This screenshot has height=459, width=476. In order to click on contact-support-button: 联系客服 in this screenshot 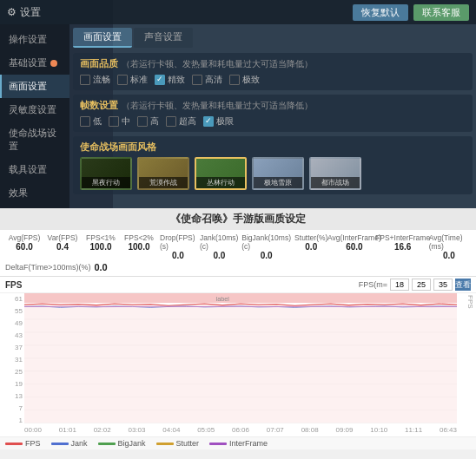, I will do `click(441, 12)`.